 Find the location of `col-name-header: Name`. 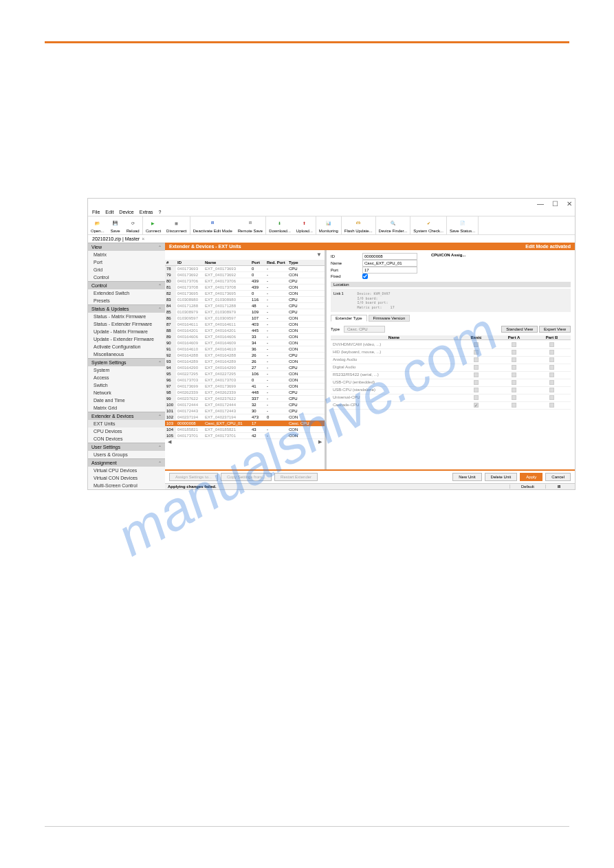

col-name-header: Name is located at coordinates (227, 263).